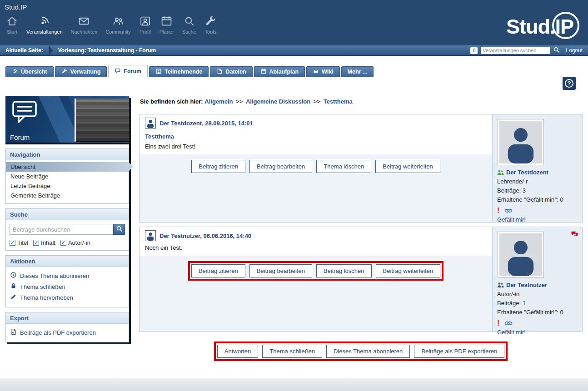 The height and width of the screenshot is (391, 588). I want to click on search-filter-row: Titel Inhalt Autor/-in, so click(67, 243).